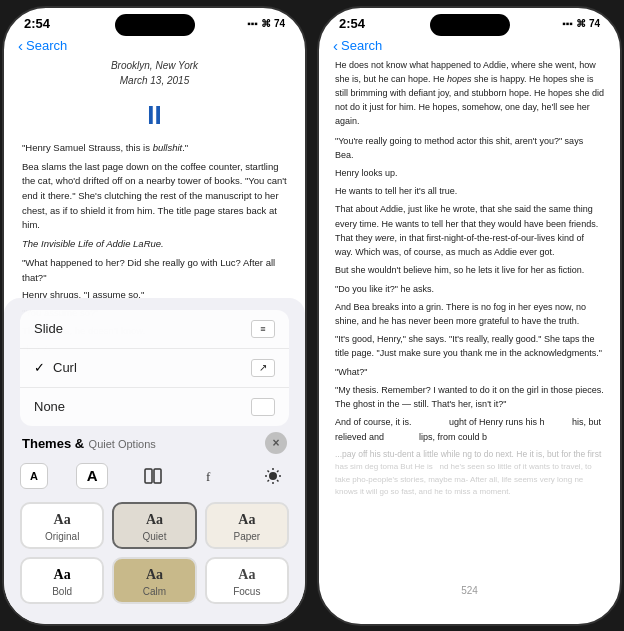 This screenshot has width=624, height=631. I want to click on right-para-1: He does not know what happened to Addie,…, so click(470, 94).